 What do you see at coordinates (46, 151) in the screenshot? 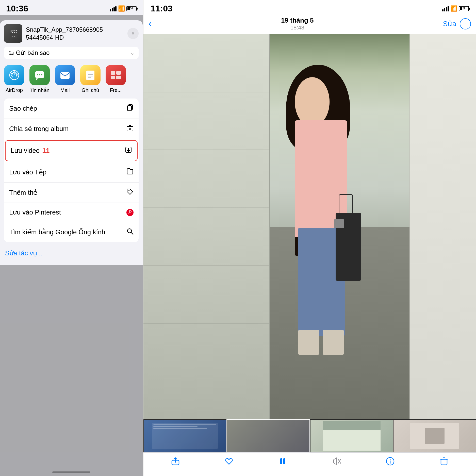
I see `save-video-badge: 11` at bounding box center [46, 151].